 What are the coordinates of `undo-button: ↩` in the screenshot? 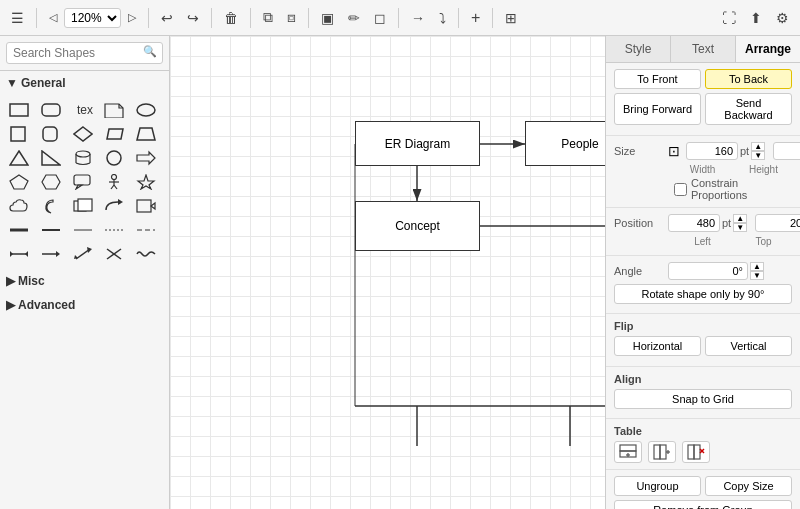 It's located at (167, 18).